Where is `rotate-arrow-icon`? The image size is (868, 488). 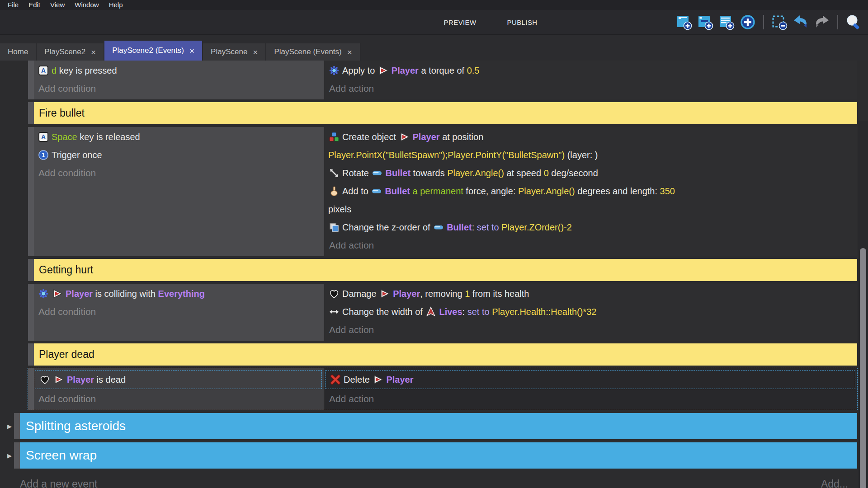 rotate-arrow-icon is located at coordinates (334, 173).